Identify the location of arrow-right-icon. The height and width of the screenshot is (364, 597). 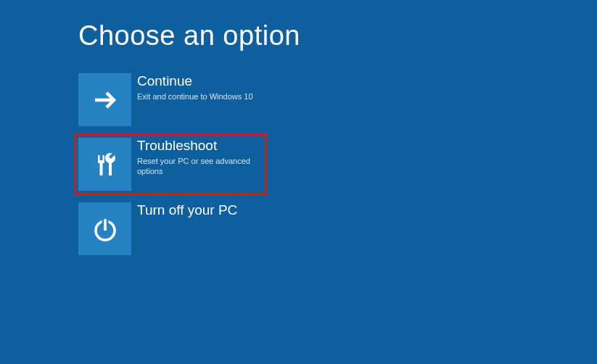
(104, 100).